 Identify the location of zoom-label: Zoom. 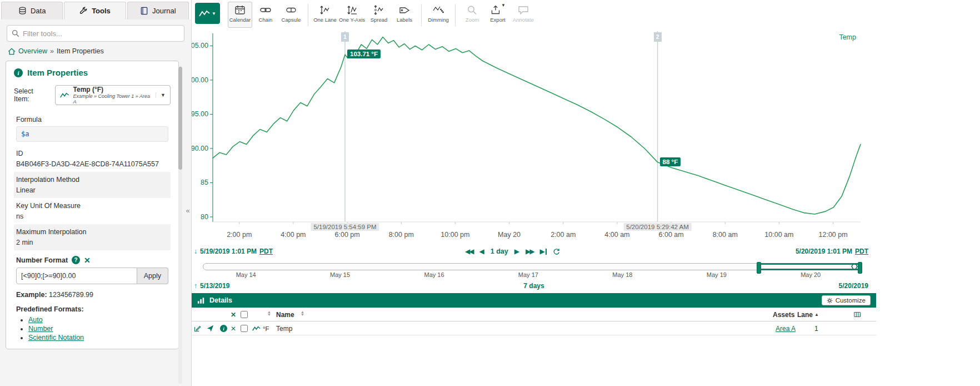
(472, 20).